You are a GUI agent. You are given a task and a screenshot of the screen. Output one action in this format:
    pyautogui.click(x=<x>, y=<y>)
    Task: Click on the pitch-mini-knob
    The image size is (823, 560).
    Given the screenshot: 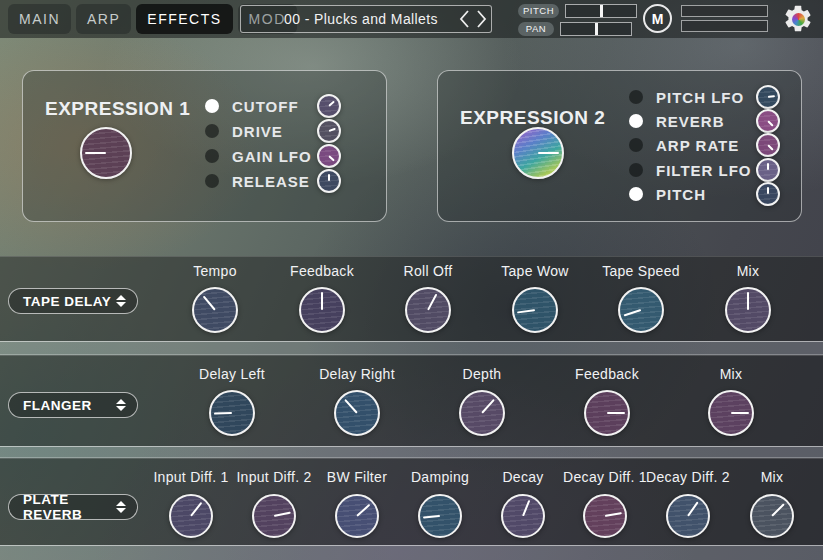 What is the action you would take?
    pyautogui.click(x=768, y=194)
    